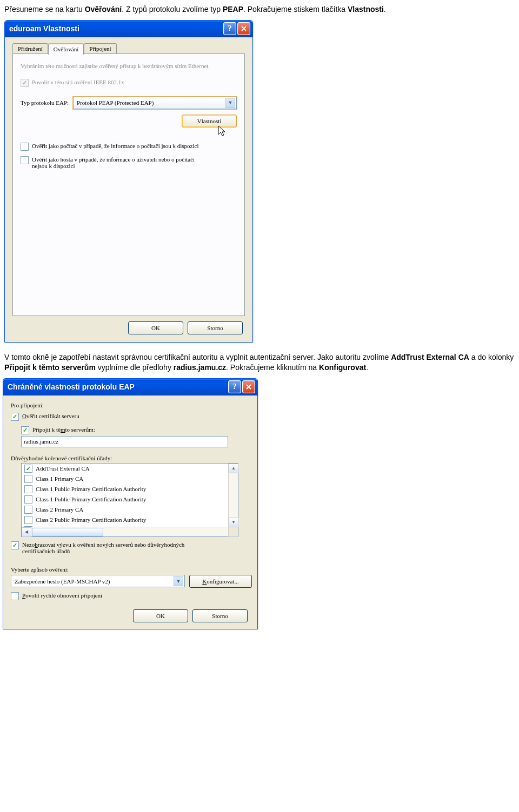  I want to click on trusted-ca-label: Důvěryhodné kořenové certifikační úřady:, so click(130, 458).